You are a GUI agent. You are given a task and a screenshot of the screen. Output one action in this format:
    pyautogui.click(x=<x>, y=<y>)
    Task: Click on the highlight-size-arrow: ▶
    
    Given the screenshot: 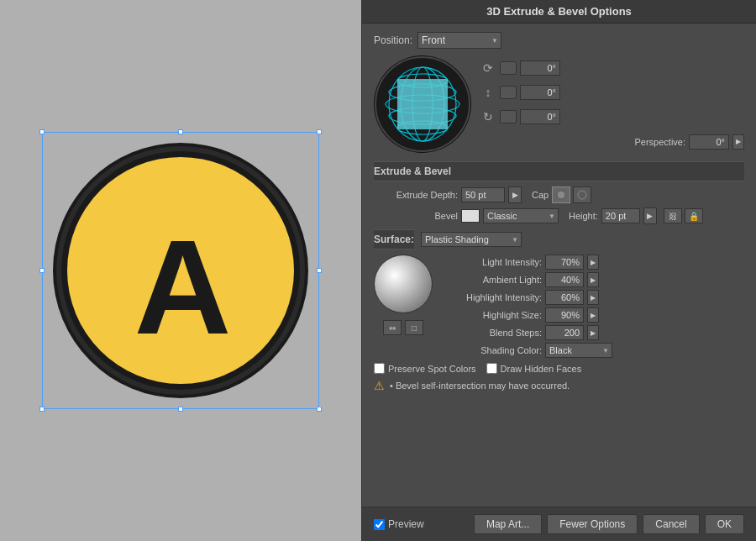 What is the action you would take?
    pyautogui.click(x=593, y=315)
    